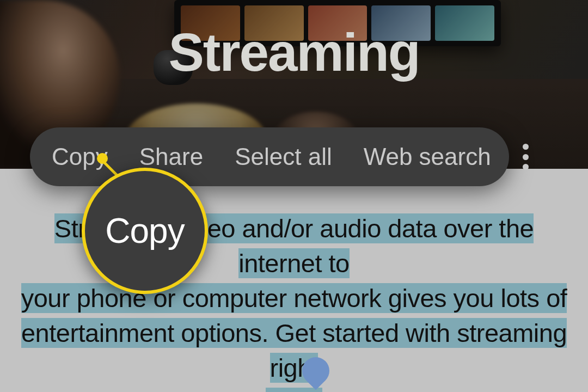  Describe the element at coordinates (102, 158) in the screenshot. I see `callout-anchor-dot` at that location.